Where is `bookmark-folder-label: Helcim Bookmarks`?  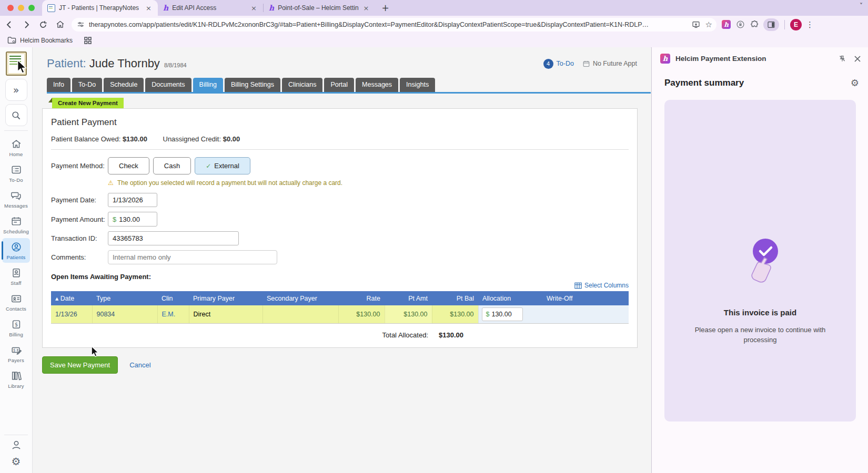
bookmark-folder-label: Helcim Bookmarks is located at coordinates (46, 40).